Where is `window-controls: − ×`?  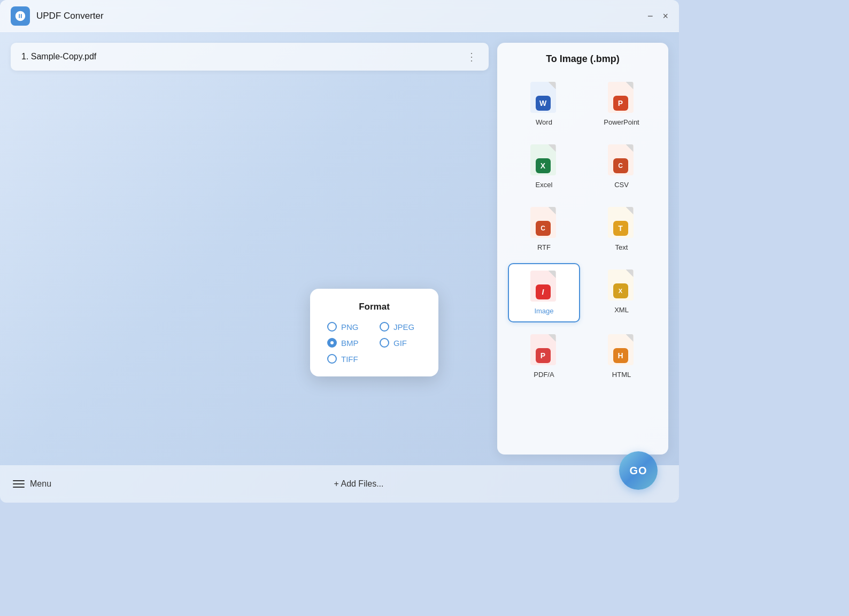 window-controls: − × is located at coordinates (658, 16).